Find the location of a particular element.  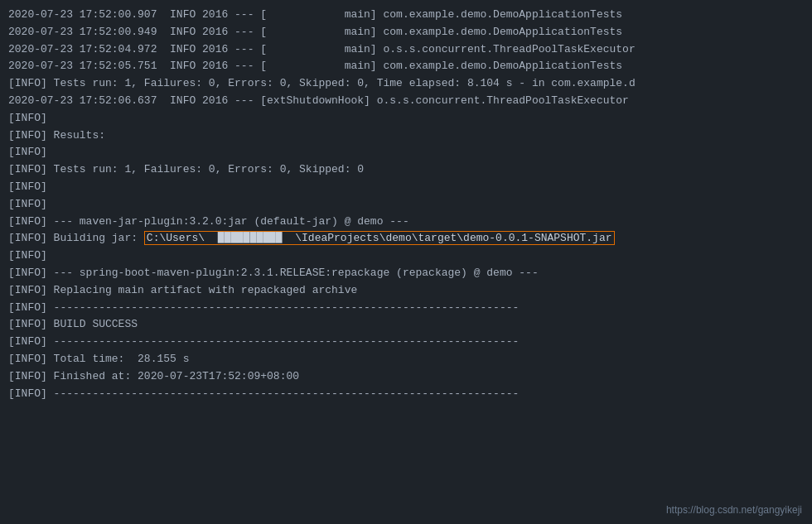

log-line: 2020-07-23 17:52:00.907 INFO 2016 --- [ … is located at coordinates (406, 15).